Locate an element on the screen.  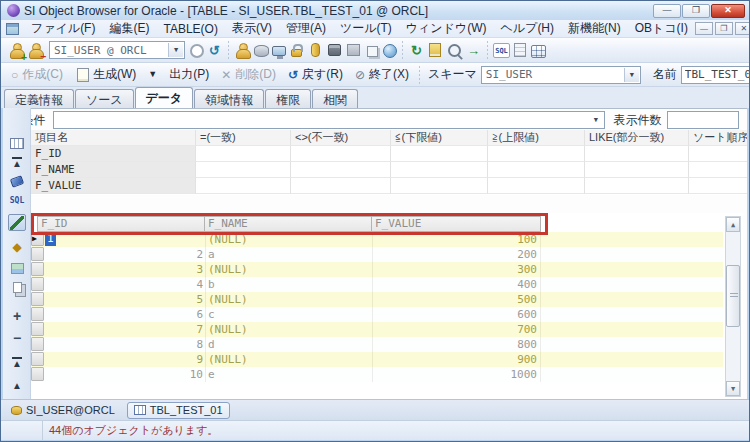
menu-edit: 編集(E) is located at coordinates (129, 28).